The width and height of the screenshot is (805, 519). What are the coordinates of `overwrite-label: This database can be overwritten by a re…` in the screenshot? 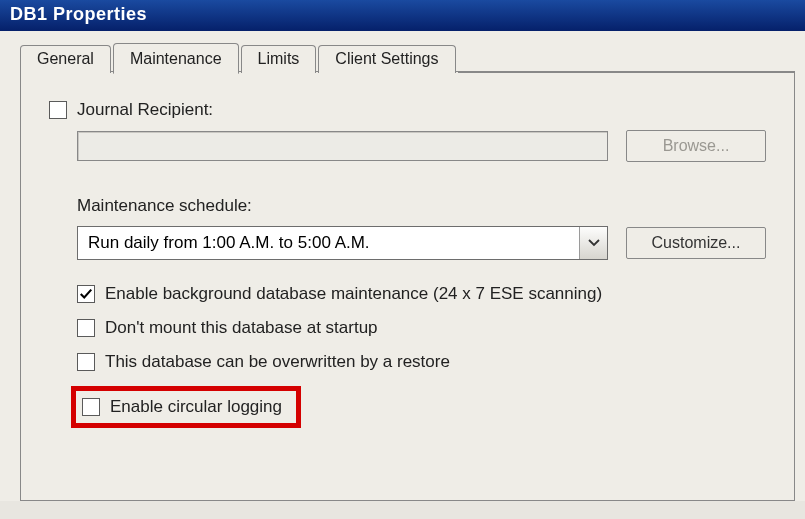 It's located at (278, 362).